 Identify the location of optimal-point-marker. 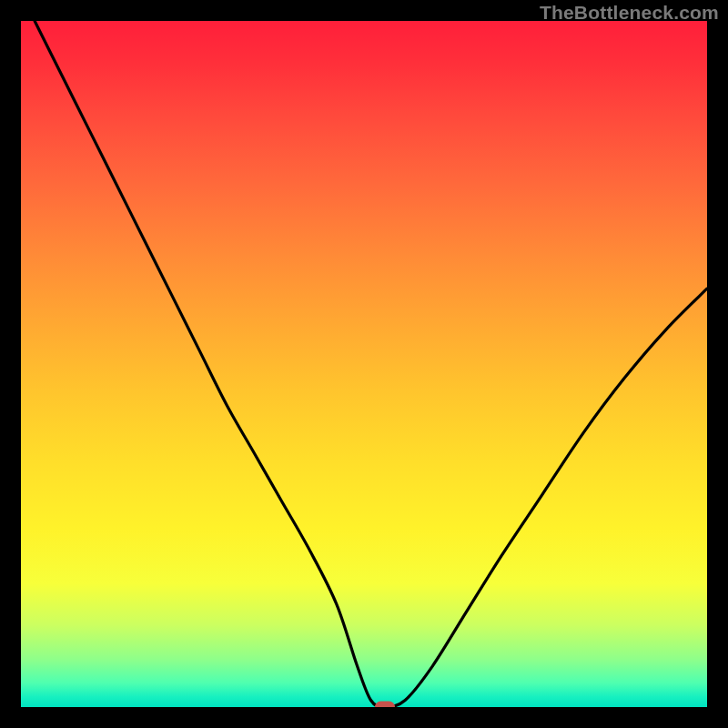
(385, 704).